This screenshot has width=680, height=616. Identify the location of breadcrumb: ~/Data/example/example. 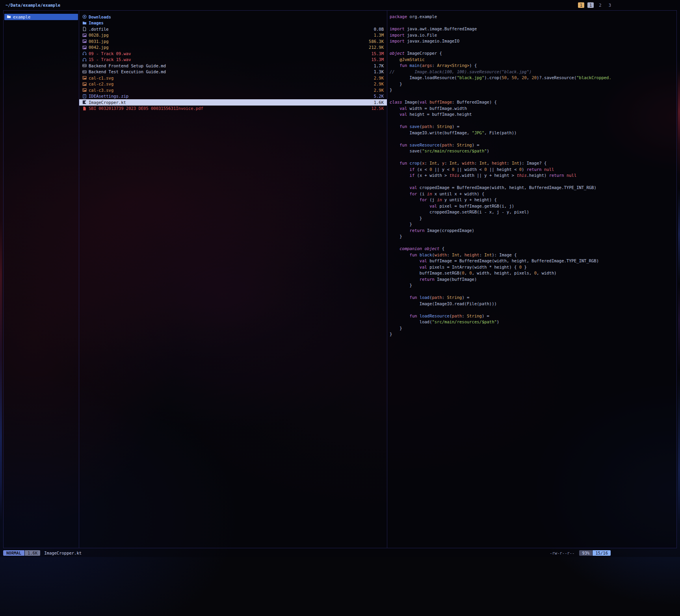
(33, 5).